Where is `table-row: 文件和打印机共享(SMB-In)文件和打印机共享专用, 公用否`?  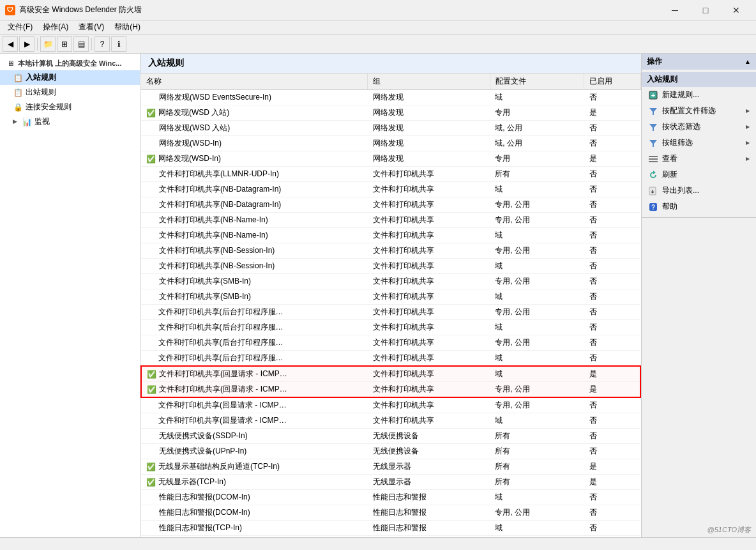
table-row: 文件和打印机共享(SMB-In)文件和打印机共享专用, 公用否 is located at coordinates (391, 282).